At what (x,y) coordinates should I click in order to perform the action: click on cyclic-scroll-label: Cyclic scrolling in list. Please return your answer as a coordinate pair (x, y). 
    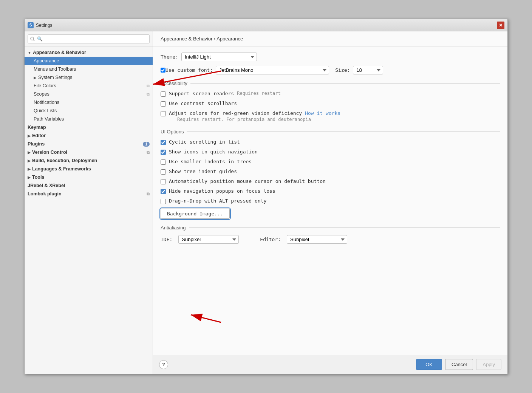
    Looking at the image, I should click on (204, 142).